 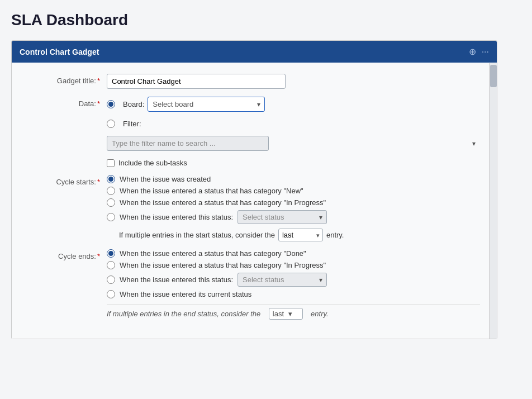 I want to click on cycle-starts-option-1: When the issue entered a status that has…, so click(x=293, y=191).